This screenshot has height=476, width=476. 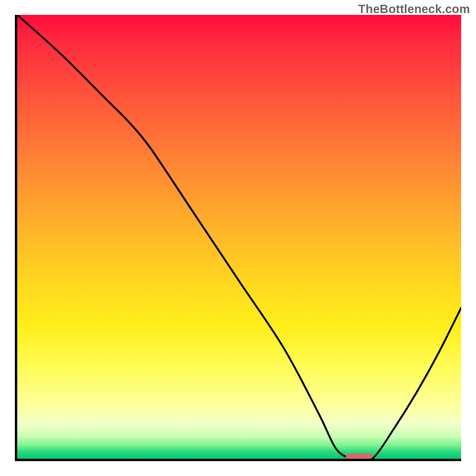 What do you see at coordinates (414, 10) in the screenshot?
I see `watermark-text: TheBottleneck.com` at bounding box center [414, 10].